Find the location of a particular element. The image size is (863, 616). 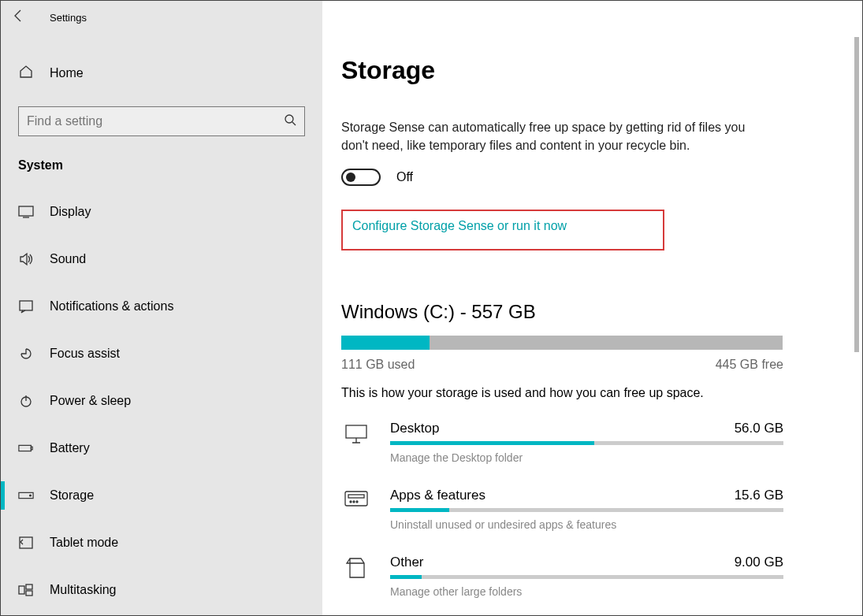

usage-subdesc: This is how your storage is used and how… is located at coordinates (593, 393).